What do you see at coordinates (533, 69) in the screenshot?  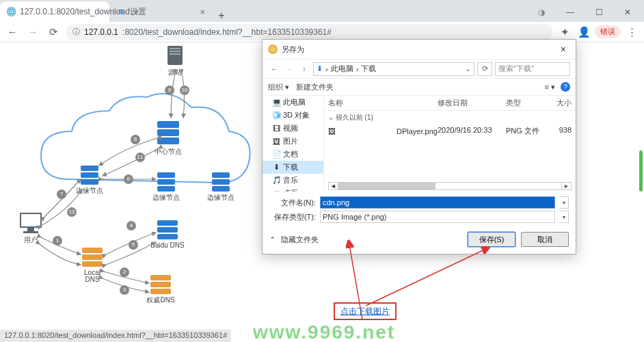 I see `search-input: 搜索"下载"` at bounding box center [533, 69].